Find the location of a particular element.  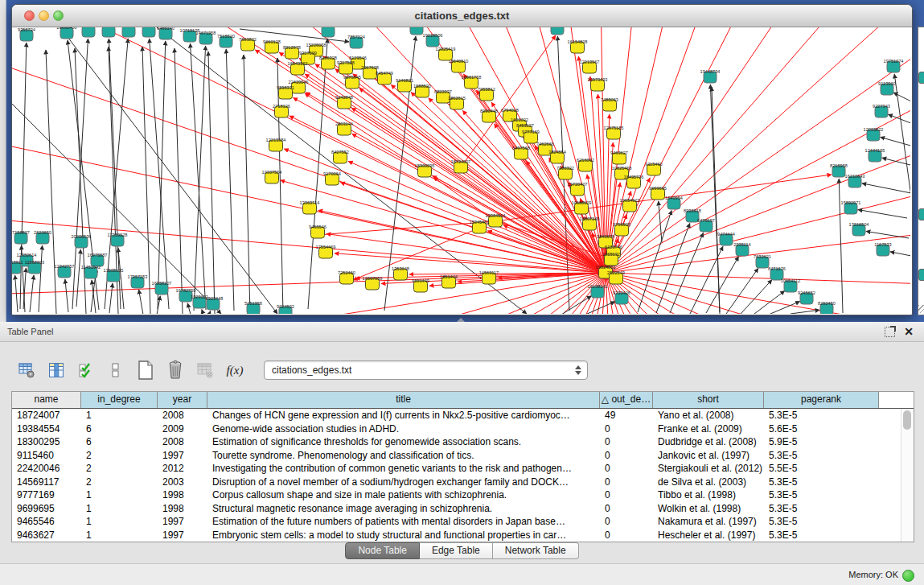

select-all-icon is located at coordinates (86, 370).